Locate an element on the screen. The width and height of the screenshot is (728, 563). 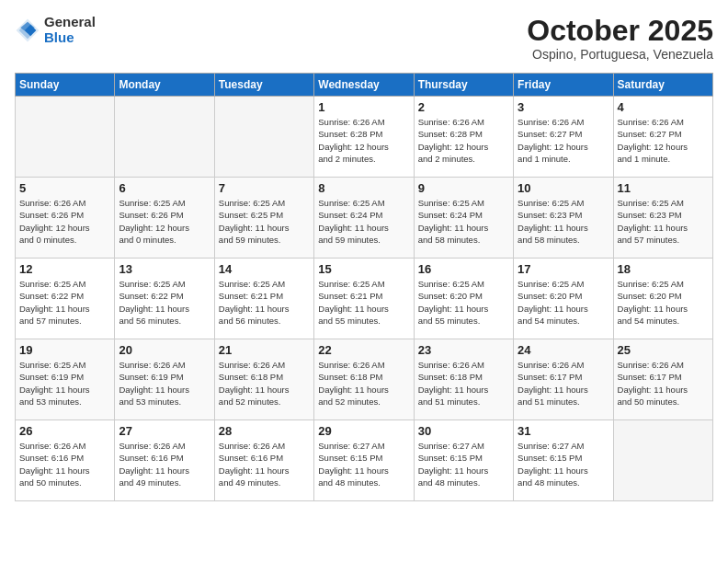
day-number: 21 is located at coordinates (265, 350).